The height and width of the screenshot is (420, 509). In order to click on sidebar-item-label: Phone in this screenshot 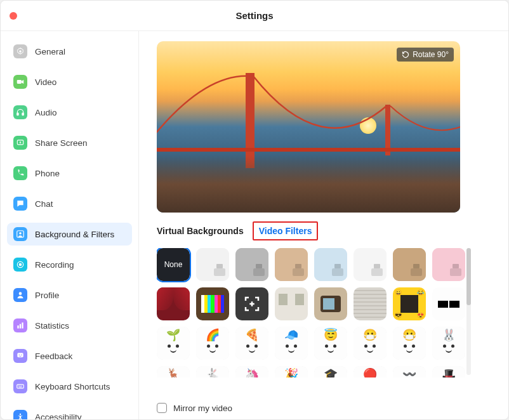, I will do `click(47, 174)`.